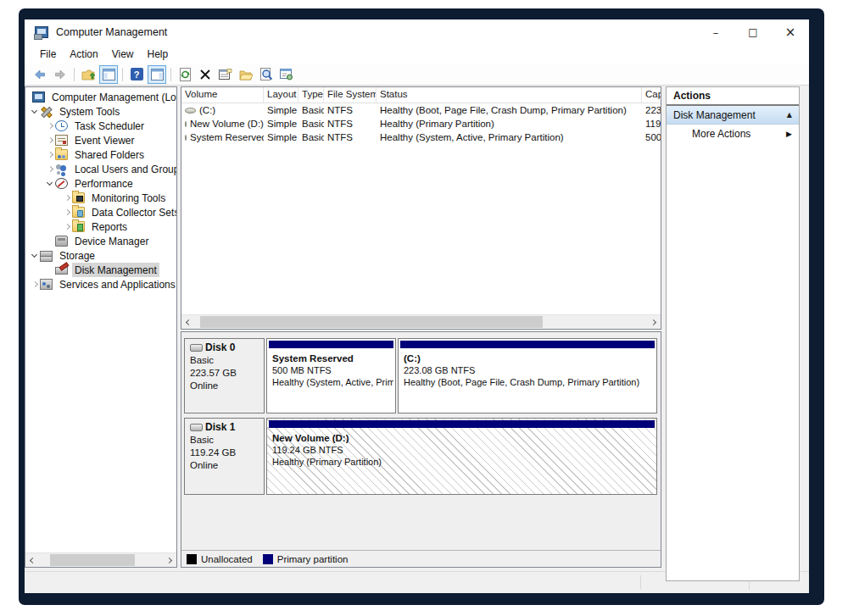 This screenshot has height=616, width=848. What do you see at coordinates (527, 376) in the screenshot?
I see `partition-c: (C:) 223.08 GB NTFS Healthy (Boot, Page …` at bounding box center [527, 376].